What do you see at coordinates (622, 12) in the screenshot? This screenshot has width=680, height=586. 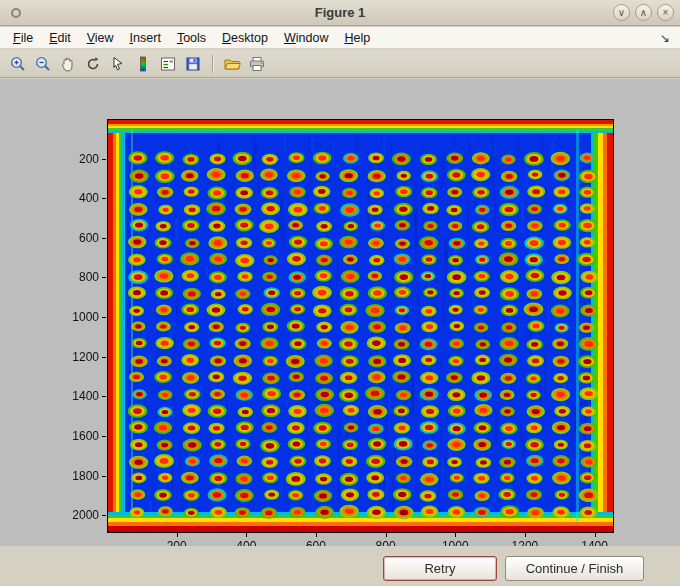 I see `shade-button: ∨` at bounding box center [622, 12].